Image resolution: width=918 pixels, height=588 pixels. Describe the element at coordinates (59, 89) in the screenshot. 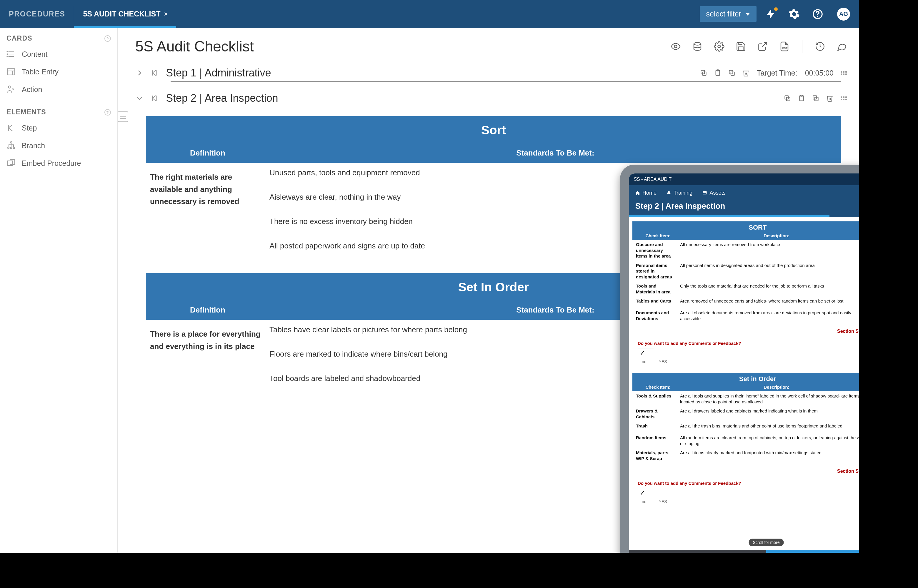

I see `card-action: Action` at that location.